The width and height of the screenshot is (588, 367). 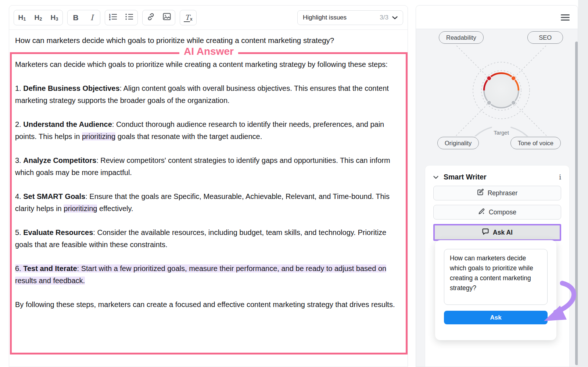 I want to click on answer-paragraph: 3. Analyze Competitors: Review competito…, so click(x=206, y=167).